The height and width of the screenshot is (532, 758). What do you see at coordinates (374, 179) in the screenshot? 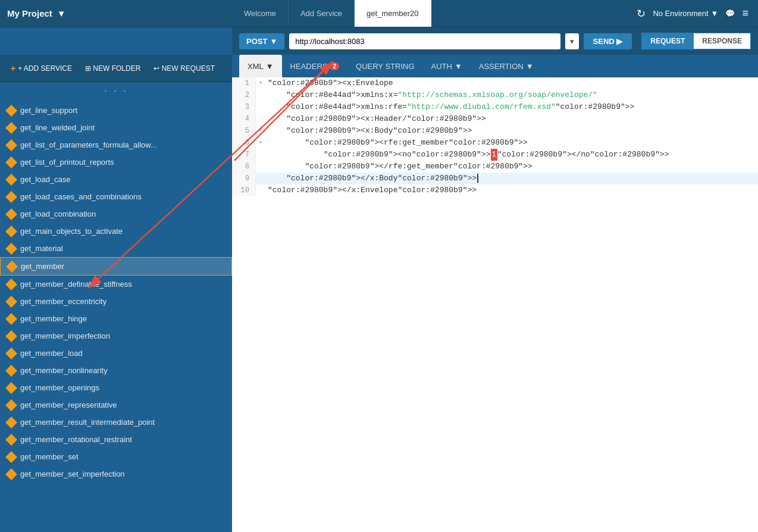
I see `line-content: "color:#2980b9"></x:Body"color:#2980b9">…` at bounding box center [374, 179].